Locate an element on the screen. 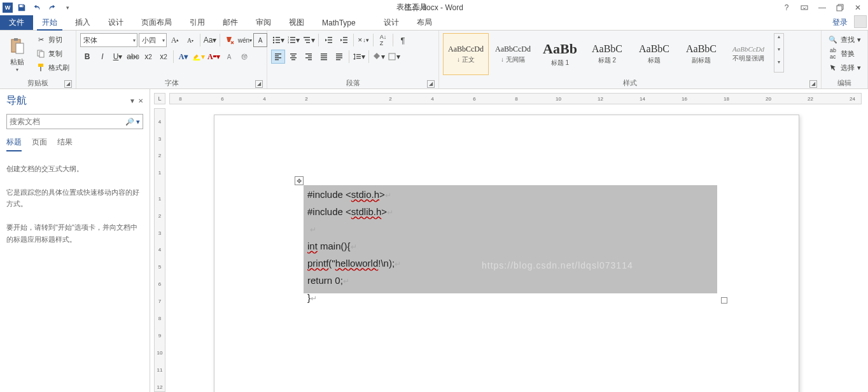  close-icon: ✕ is located at coordinates (858, 8).